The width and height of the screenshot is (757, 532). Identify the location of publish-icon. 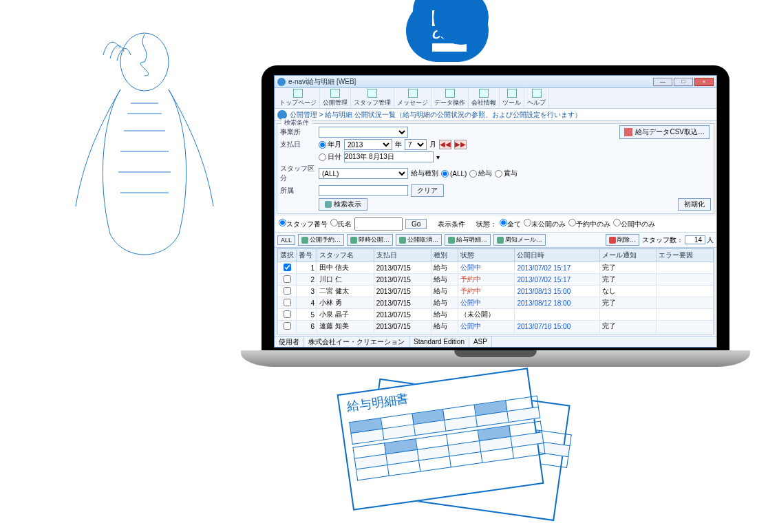
(354, 240).